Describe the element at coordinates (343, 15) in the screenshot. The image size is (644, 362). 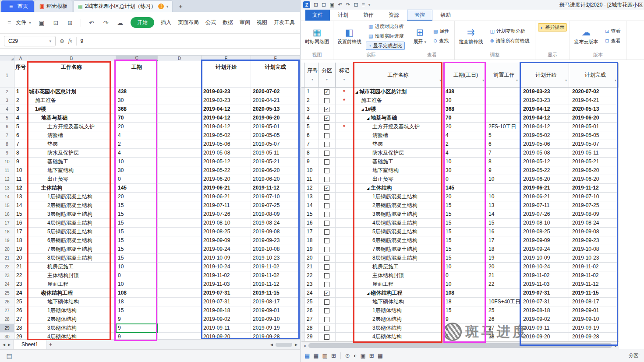
I see `menu-tab-plan: 计划` at that location.